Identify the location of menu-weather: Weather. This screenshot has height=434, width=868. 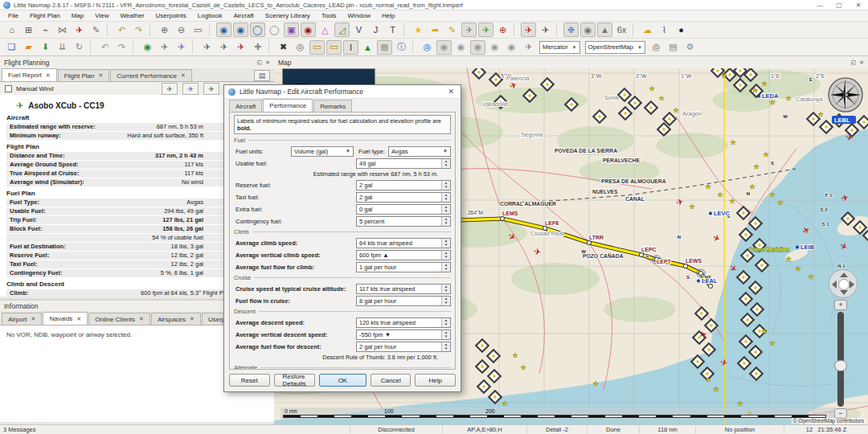
(132, 16).